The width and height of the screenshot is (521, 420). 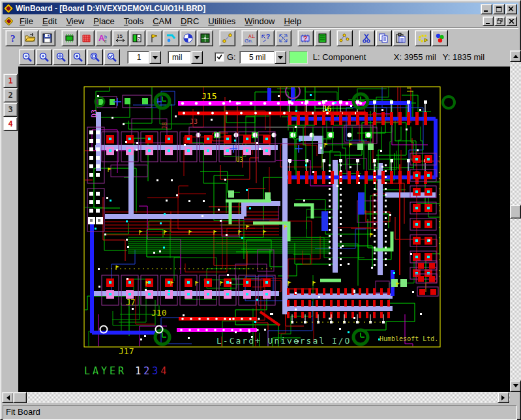 I want to click on scroll-left-button, so click(x=8, y=398).